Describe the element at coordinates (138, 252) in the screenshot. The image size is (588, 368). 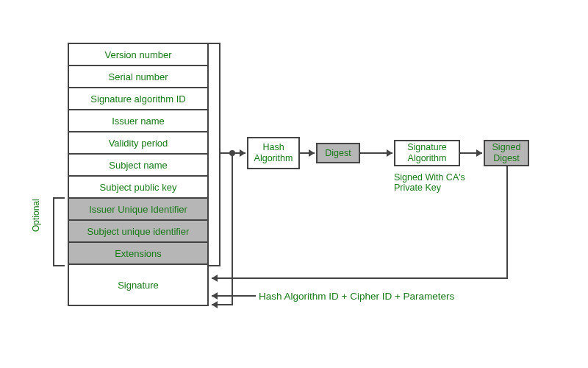
I see `field-extensions: Extensions` at that location.